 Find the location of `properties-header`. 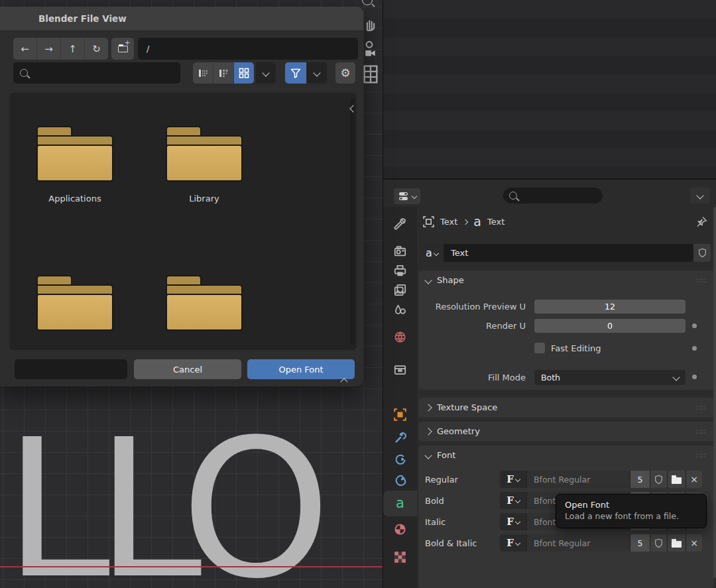

properties-header is located at coordinates (550, 194).